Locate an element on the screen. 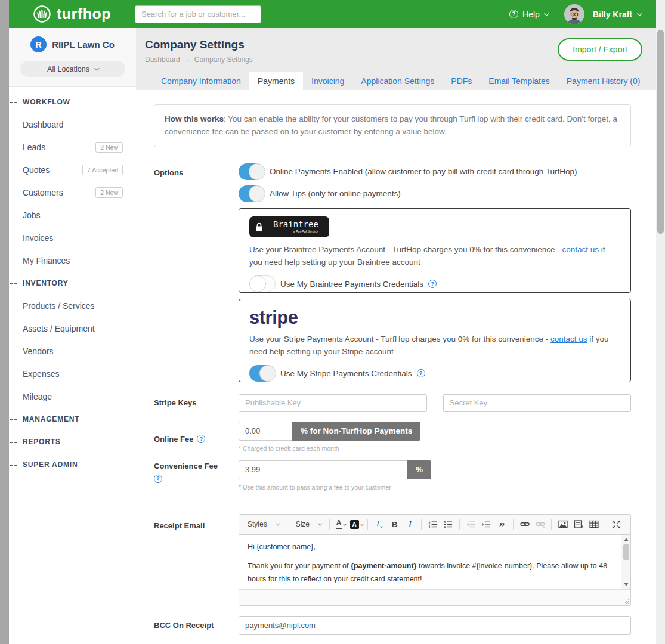  help-menu: ? Help is located at coordinates (528, 14).